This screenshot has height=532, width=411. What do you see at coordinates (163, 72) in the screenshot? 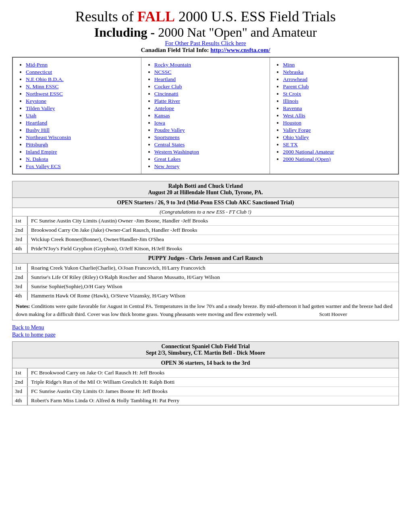
I see `nav-link: NCSSC` at bounding box center [163, 72].